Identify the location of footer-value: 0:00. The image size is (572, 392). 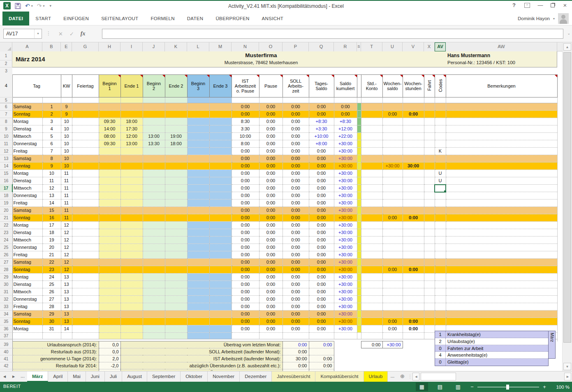
(322, 359).